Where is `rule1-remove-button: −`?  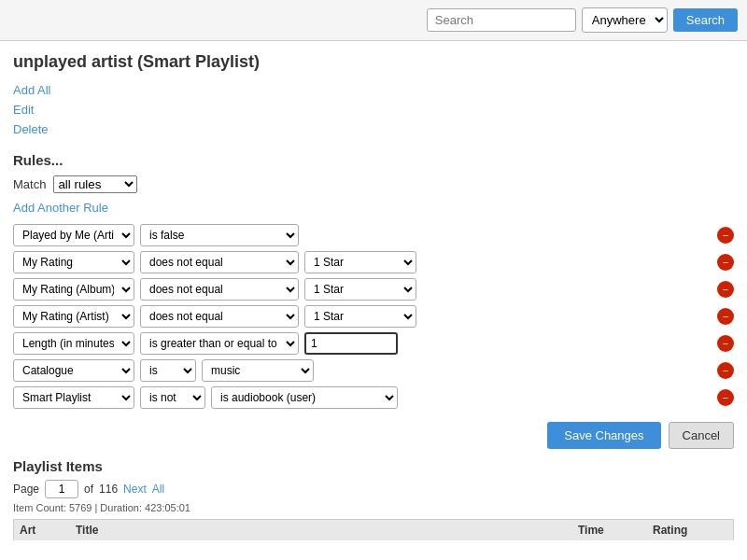
rule1-remove-button: − is located at coordinates (726, 235).